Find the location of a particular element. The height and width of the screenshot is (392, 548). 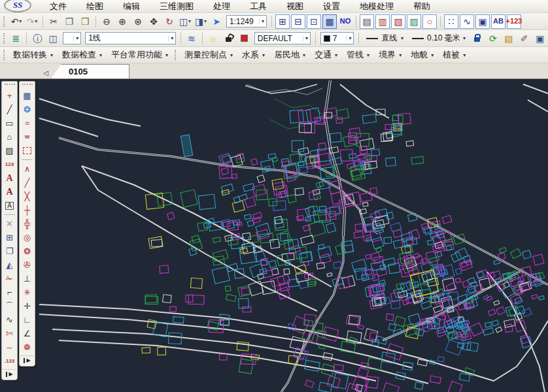

layer-combo: 1线▾ is located at coordinates (131, 38).